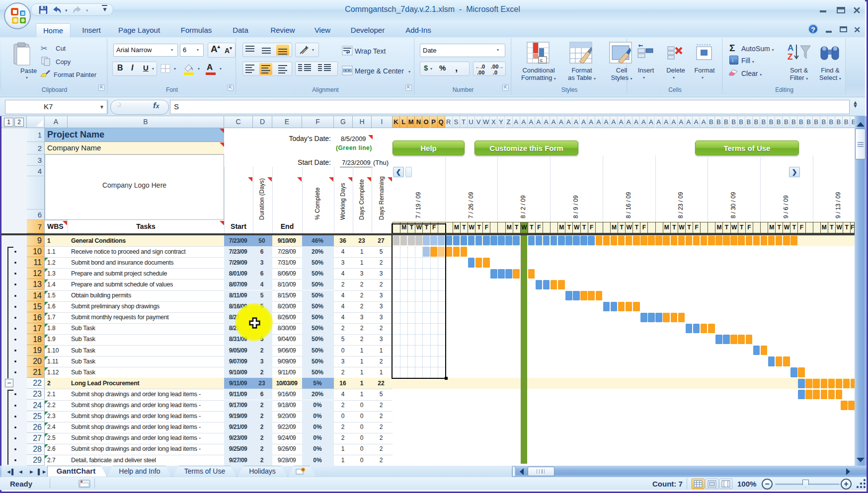 This screenshot has width=868, height=493. What do you see at coordinates (790, 48) in the screenshot?
I see `svg-text: A` at bounding box center [790, 48].